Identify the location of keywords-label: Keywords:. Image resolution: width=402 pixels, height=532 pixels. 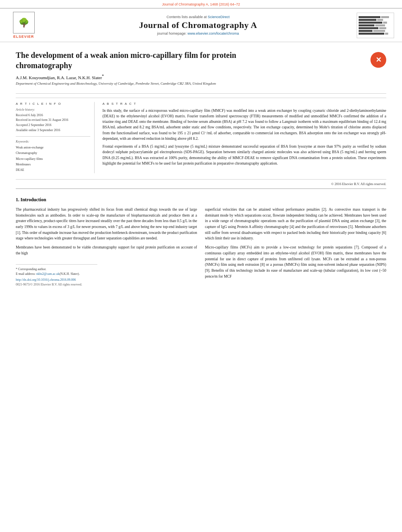
(53, 142).